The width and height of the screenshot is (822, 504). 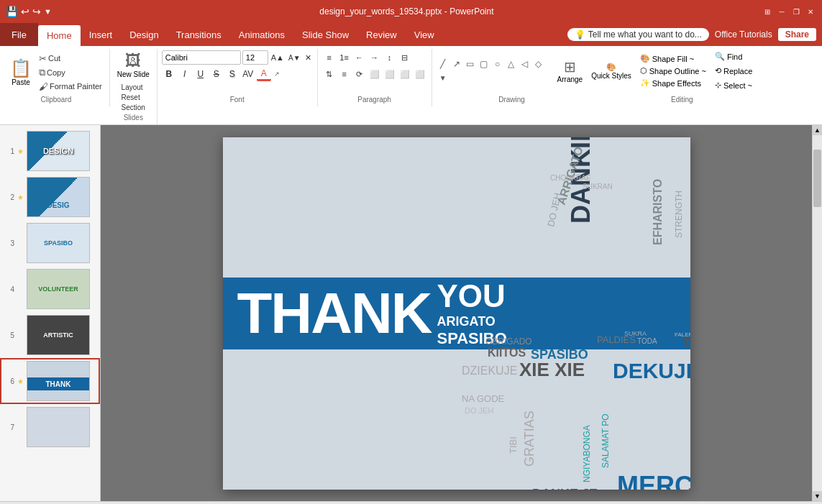 I want to click on bold-button: B, so click(x=169, y=74).